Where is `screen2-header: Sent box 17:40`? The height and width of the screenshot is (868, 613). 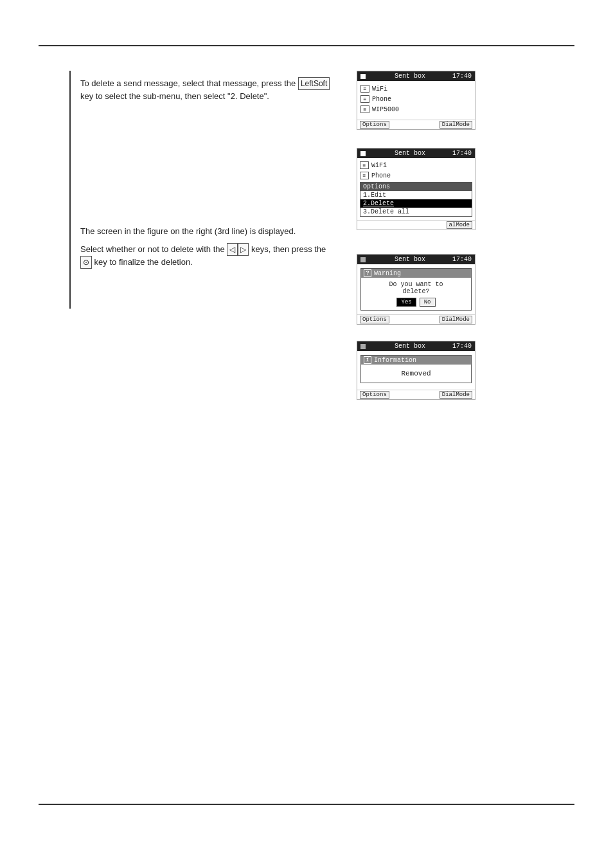
screen2-header: Sent box 17:40 is located at coordinates (416, 153).